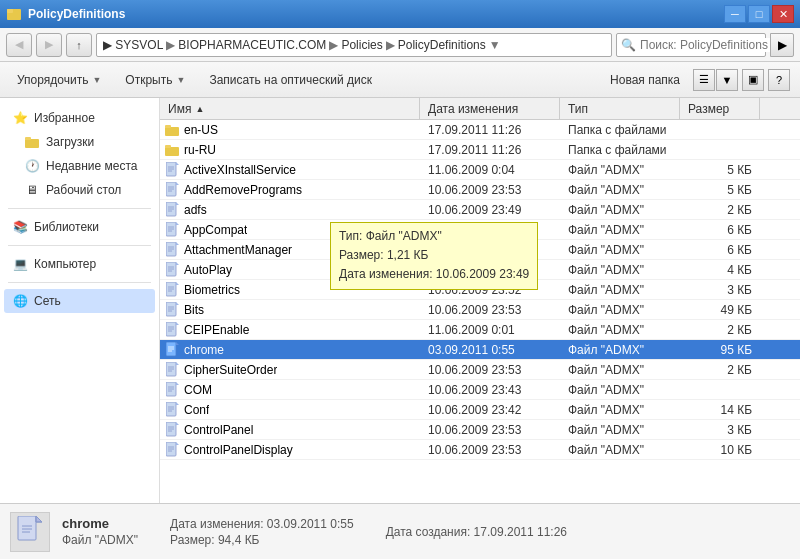 The image size is (800, 559). What do you see at coordinates (290, 80) in the screenshot?
I see `burn-button: Записать на оптический диск` at bounding box center [290, 80].